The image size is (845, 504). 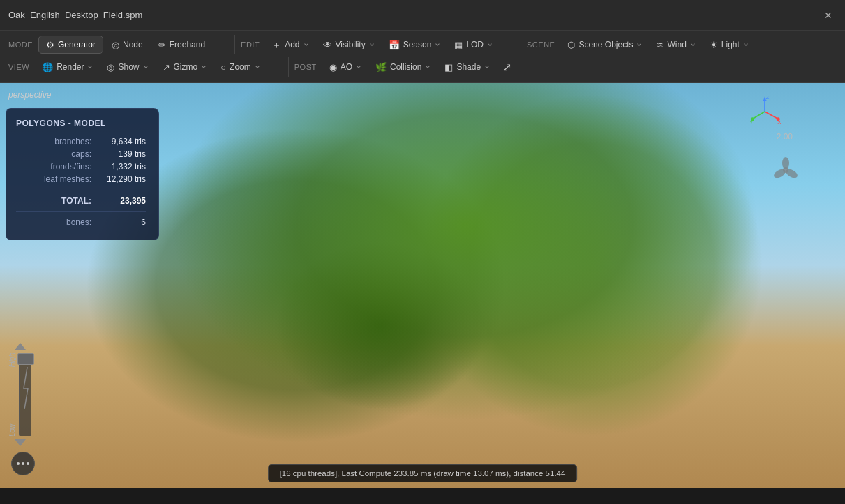 I want to click on generator-label: Generator, so click(x=77, y=45).